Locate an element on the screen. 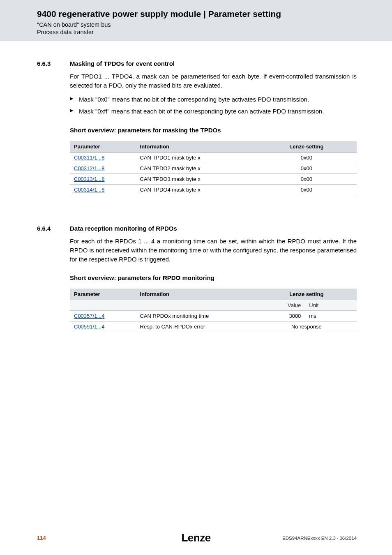  cell-combined: No response is located at coordinates (307, 327).